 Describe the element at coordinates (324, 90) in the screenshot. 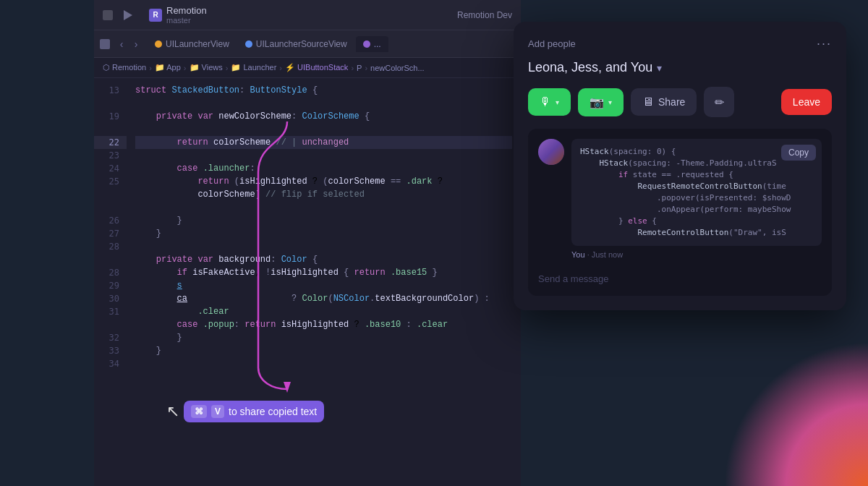

I see `code-line-13: struct StackedButton: ButtonStyle {` at that location.